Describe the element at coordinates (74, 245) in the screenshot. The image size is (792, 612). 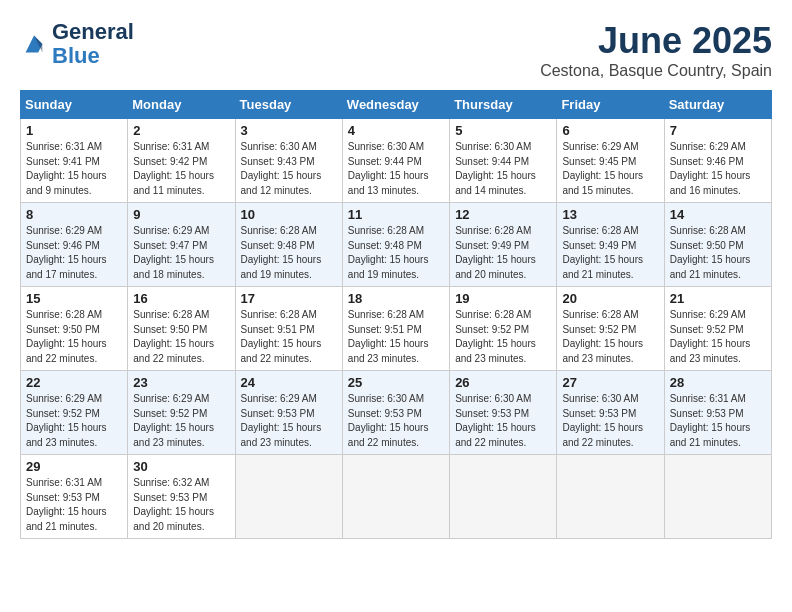
I see `calendar-cell: 8Sunrise: 6:29 AMSunset: 9:46 PMDaylight…` at that location.